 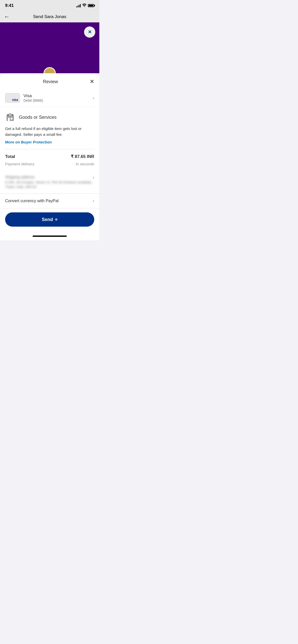 What do you see at coordinates (84, 6) in the screenshot?
I see `wifi-icon` at bounding box center [84, 6].